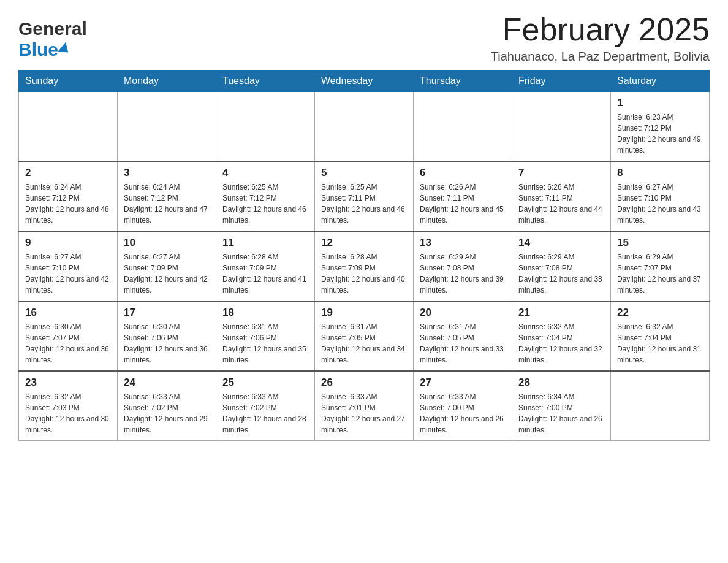 Image resolution: width=728 pixels, height=563 pixels. Describe the element at coordinates (463, 196) in the screenshot. I see `calendar-cell: 6Sunrise: 6:26 AM Sunset: 7:11 PM Daylig…` at that location.